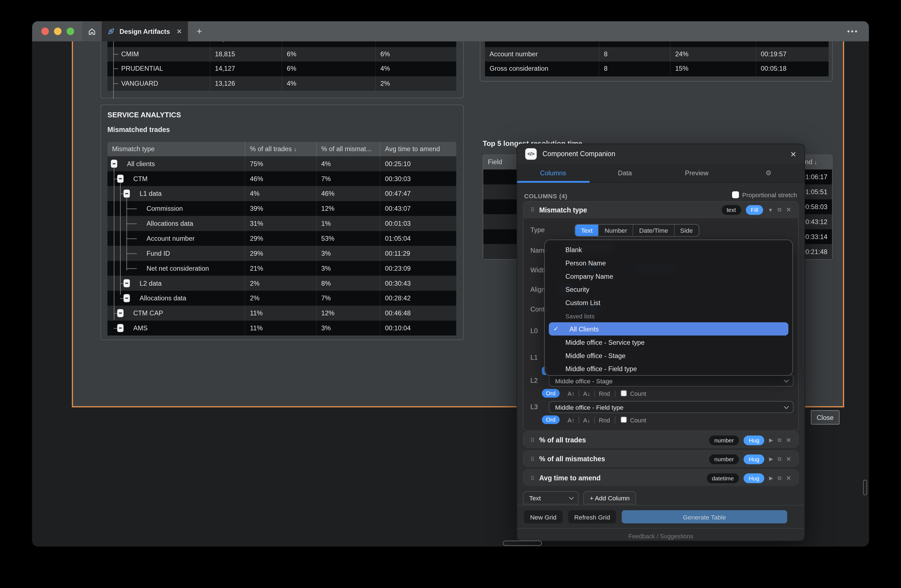  I want to click on tree-row: L2 data 2%8%00:30:43, so click(282, 283).